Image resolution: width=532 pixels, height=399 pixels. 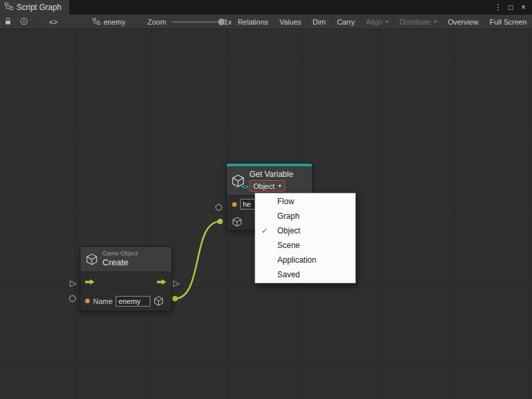 What do you see at coordinates (290, 21) in the screenshot?
I see `values-button: Values` at bounding box center [290, 21].